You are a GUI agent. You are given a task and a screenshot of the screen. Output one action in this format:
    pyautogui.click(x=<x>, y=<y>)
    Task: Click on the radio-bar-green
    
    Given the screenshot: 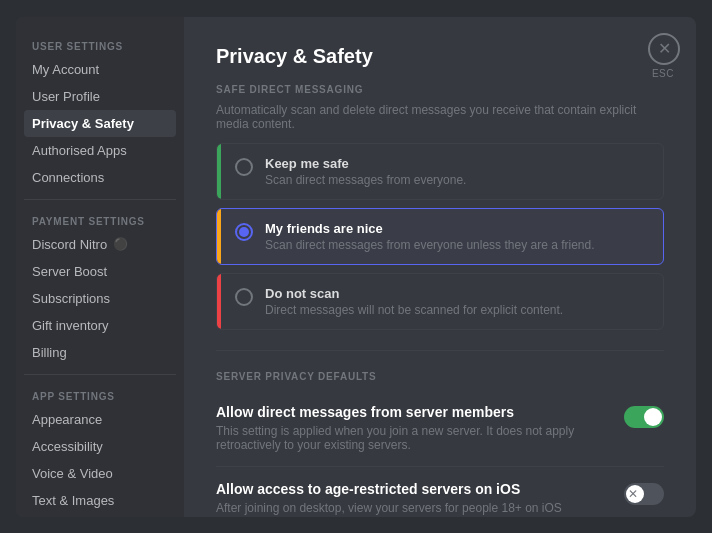 What is the action you would take?
    pyautogui.click(x=219, y=172)
    